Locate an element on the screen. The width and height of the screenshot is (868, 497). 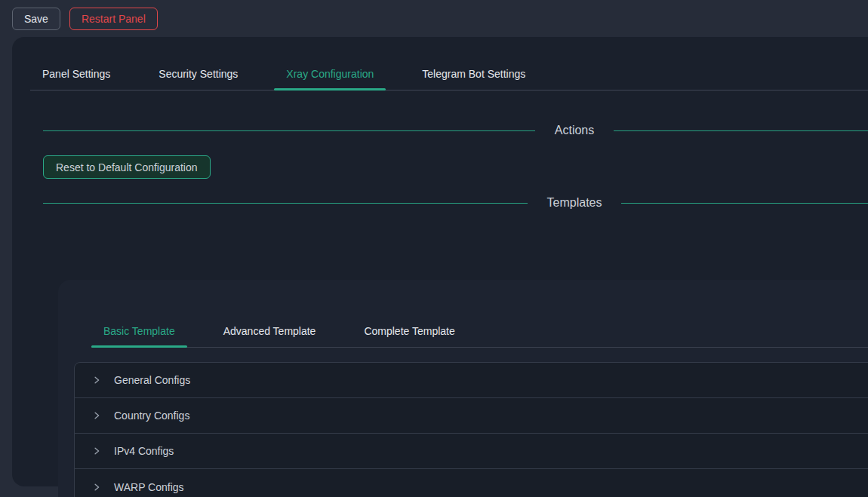
tab-advanced-template: Advanced Template is located at coordinates (270, 331).